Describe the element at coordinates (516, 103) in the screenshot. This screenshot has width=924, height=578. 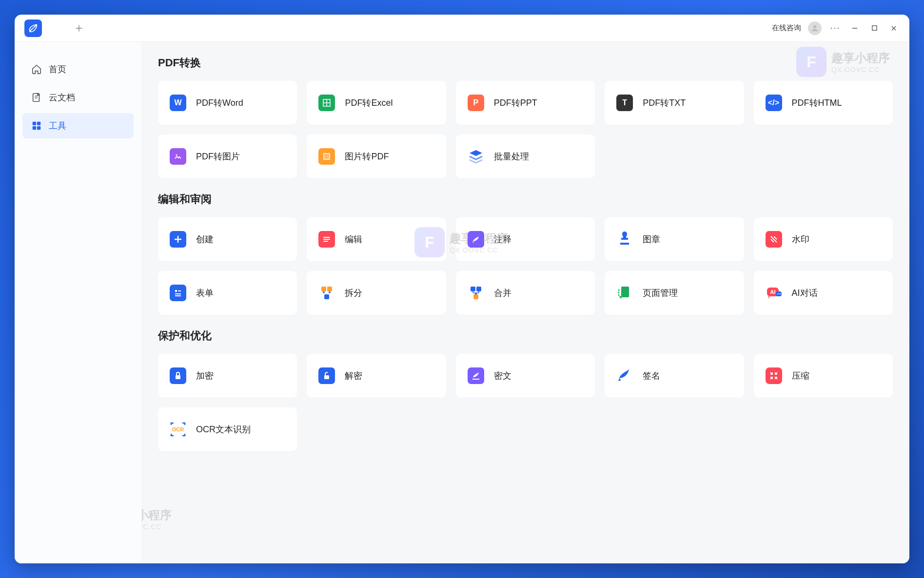
I see `tool-label: PDF转PPT` at that location.